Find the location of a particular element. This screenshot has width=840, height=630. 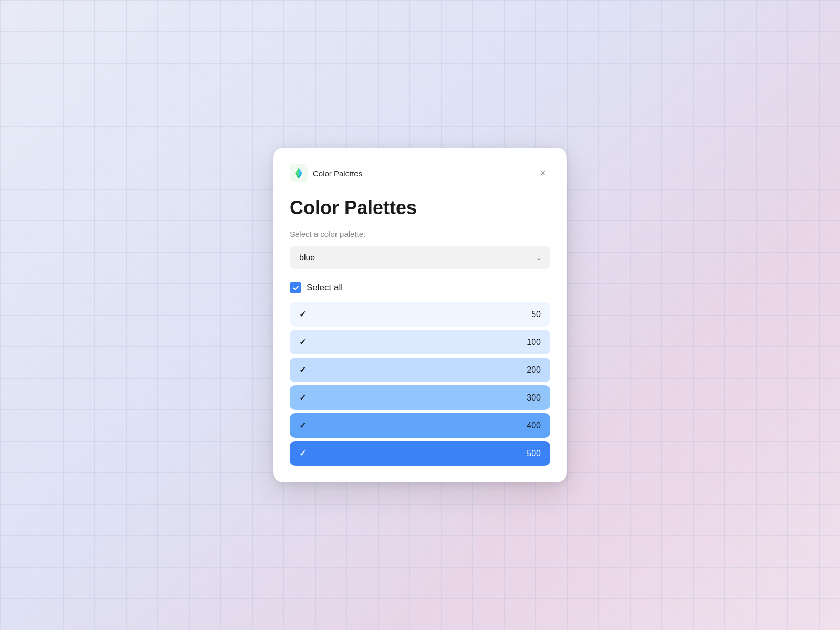

shade-50-value: 50 is located at coordinates (536, 314).